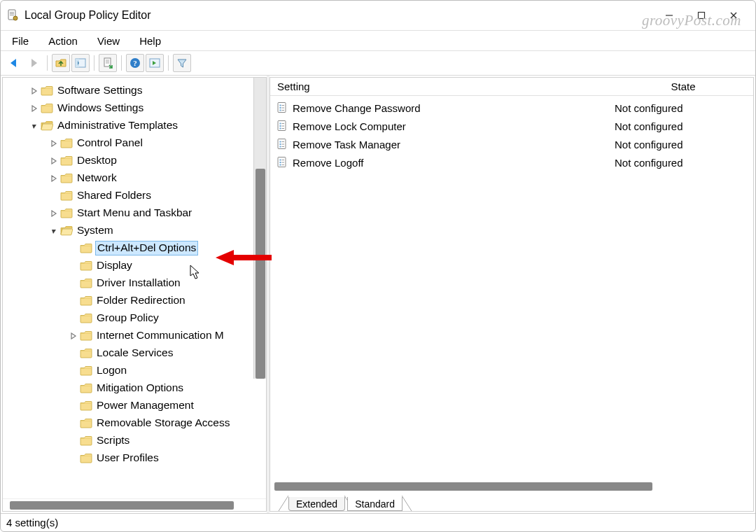 The width and height of the screenshot is (756, 532). I want to click on tree-item: Mitigation Options, so click(136, 388).